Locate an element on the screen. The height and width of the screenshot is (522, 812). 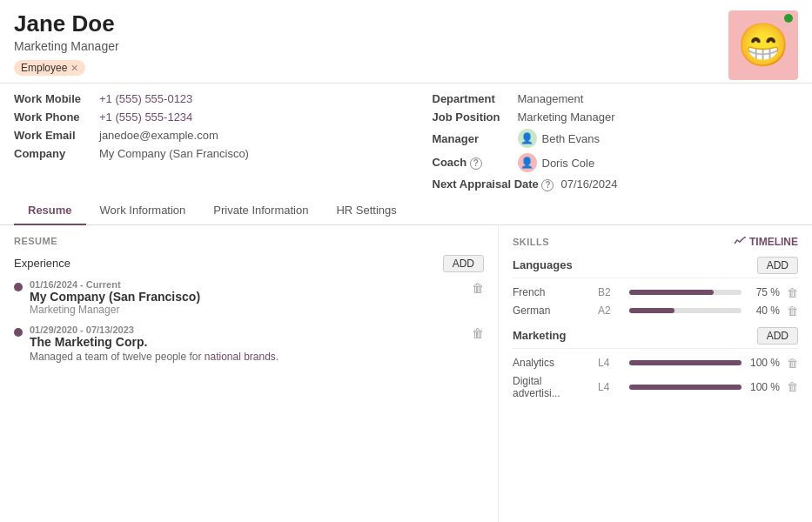
avatar-emoji: 😁 is located at coordinates (763, 45).